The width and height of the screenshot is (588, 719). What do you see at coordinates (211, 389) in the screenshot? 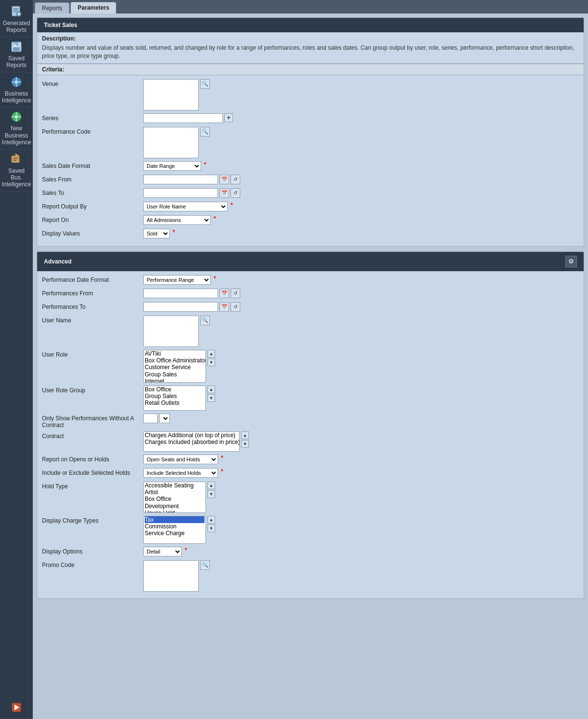
I see `user-role-group-scrollup-button: ▲` at bounding box center [211, 389].